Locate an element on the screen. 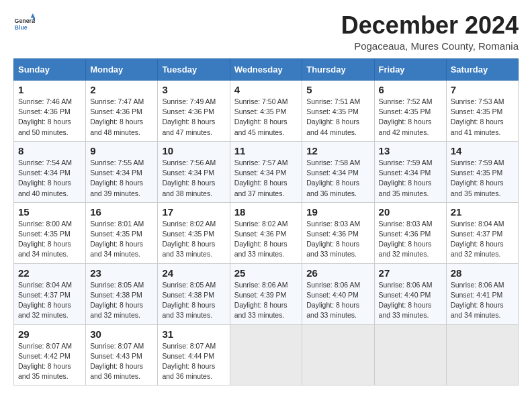 Image resolution: width=532 pixels, height=411 pixels. calendar-cell: 23Sunrise: 8:05 AMSunset: 4:38 PMDayligh… is located at coordinates (122, 294).